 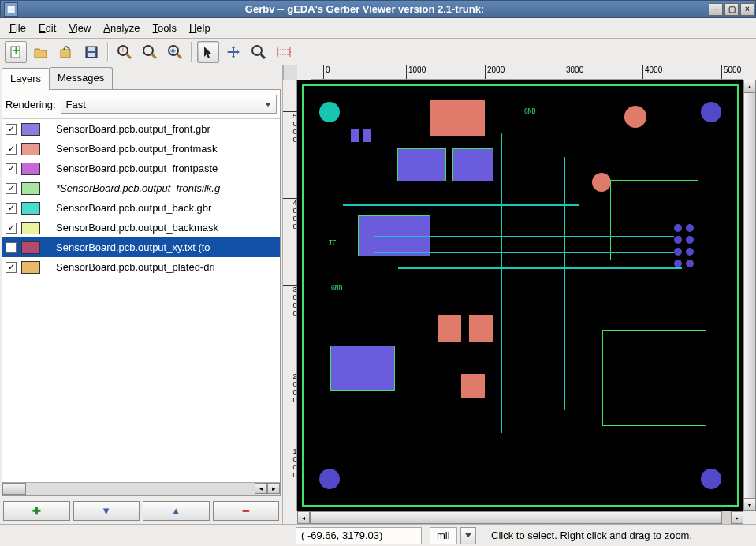 What do you see at coordinates (591, 535) in the screenshot?
I see `status-hint: Click to select. Right click and drag to…` at bounding box center [591, 535].